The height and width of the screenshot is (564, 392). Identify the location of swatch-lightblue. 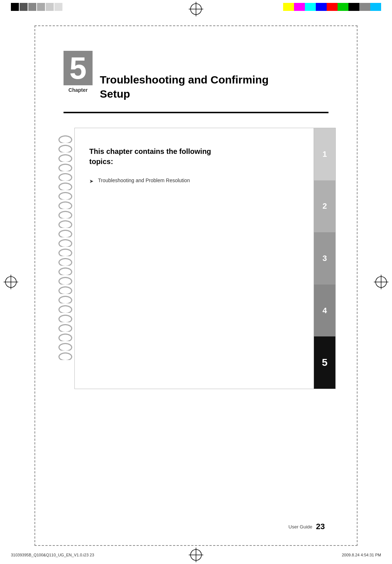
(376, 7).